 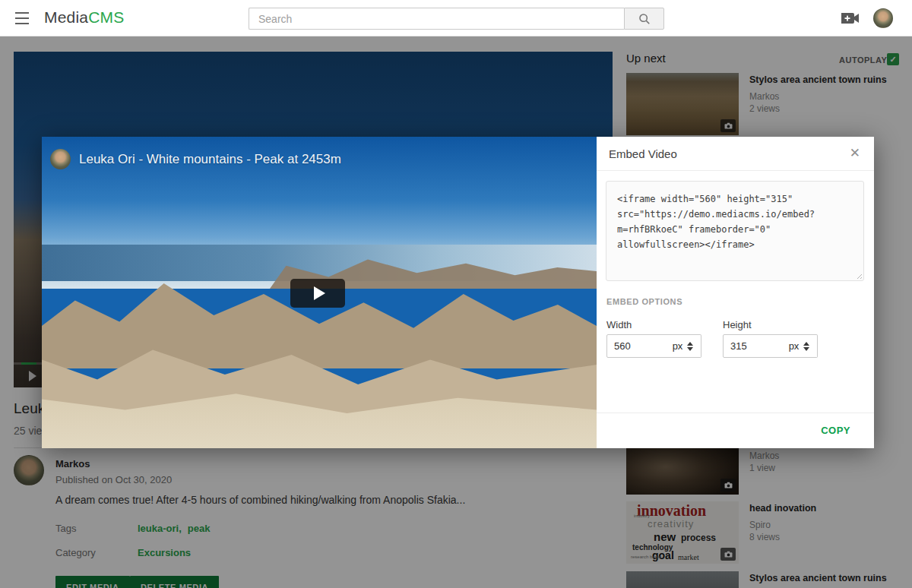 I want to click on logo-text-cms: CMS, so click(x=106, y=17).